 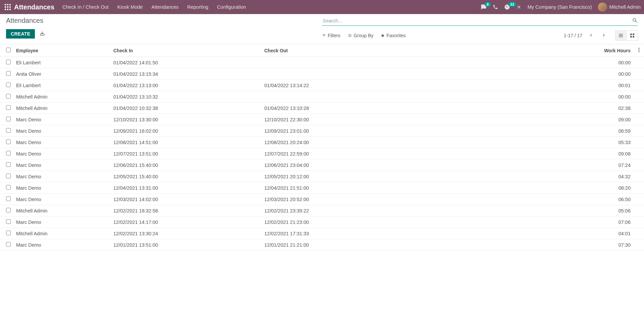 What do you see at coordinates (322, 142) in the screenshot?
I see `table-row: Marc Demo12/08/2021 14:51:0012/08/2021 2…` at bounding box center [322, 142].